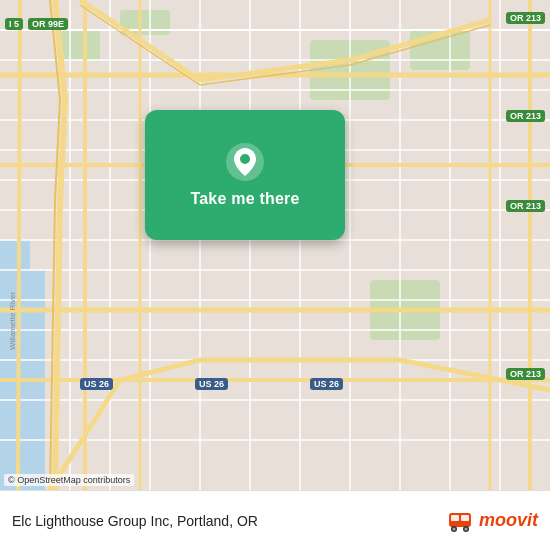  Describe the element at coordinates (245, 175) in the screenshot. I see `popup-card: Take me there` at that location.